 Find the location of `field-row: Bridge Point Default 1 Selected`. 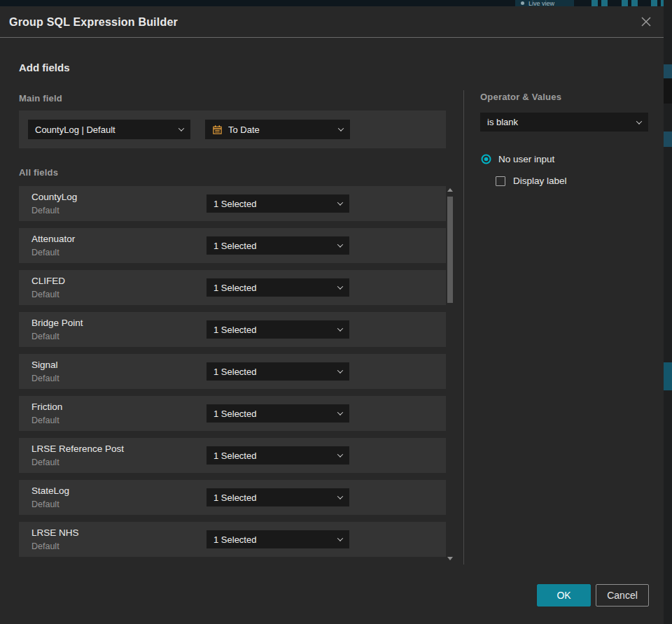

field-row: Bridge Point Default 1 Selected is located at coordinates (232, 329).